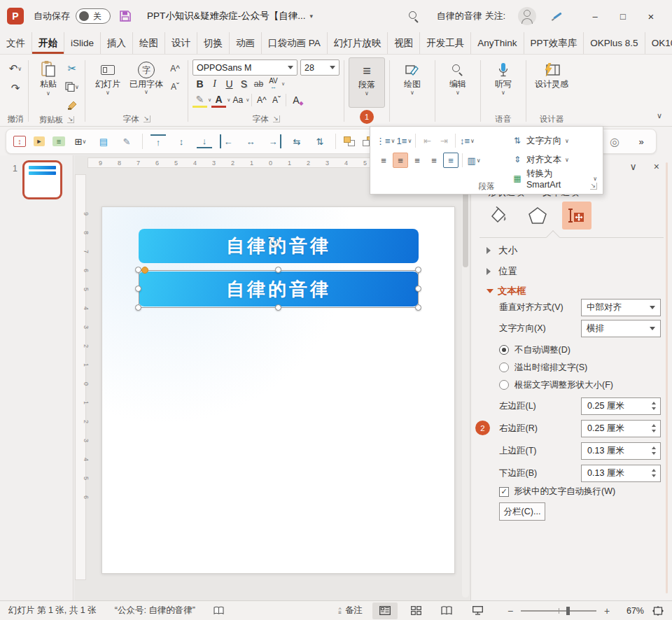 The width and height of the screenshot is (672, 620). I want to click on close-button: ×, so click(651, 16).